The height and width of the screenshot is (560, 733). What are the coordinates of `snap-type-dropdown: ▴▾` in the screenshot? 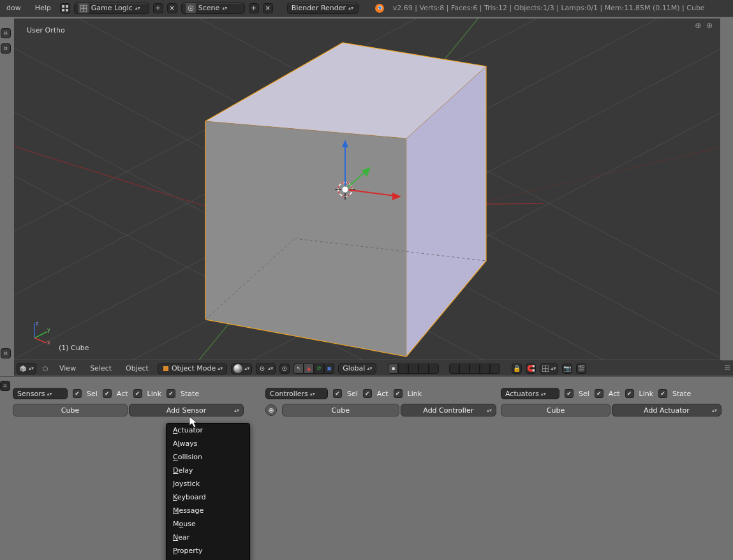 It's located at (549, 369).